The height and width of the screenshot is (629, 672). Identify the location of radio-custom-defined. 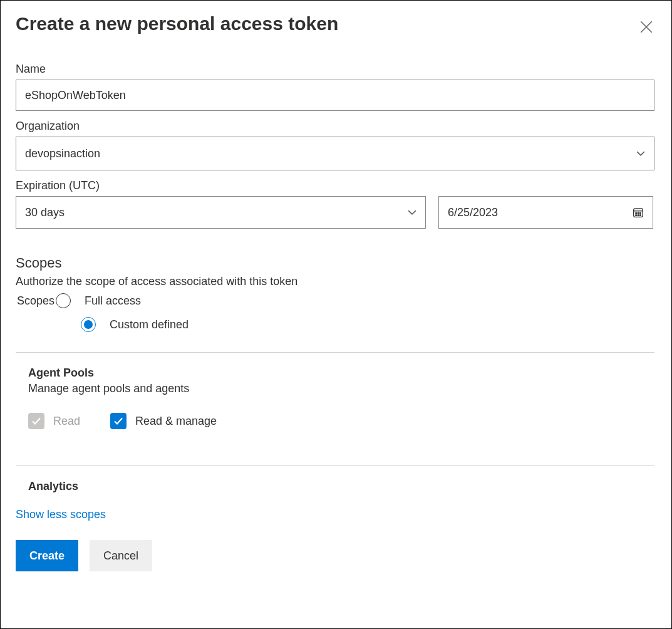
(88, 325).